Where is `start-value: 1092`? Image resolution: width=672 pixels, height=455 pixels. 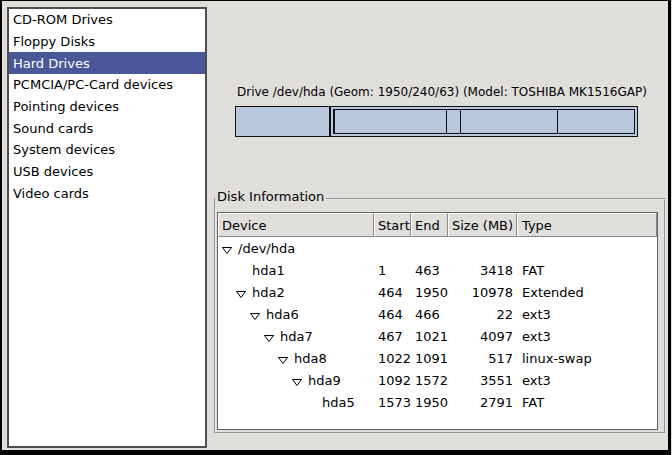 start-value: 1092 is located at coordinates (392, 380).